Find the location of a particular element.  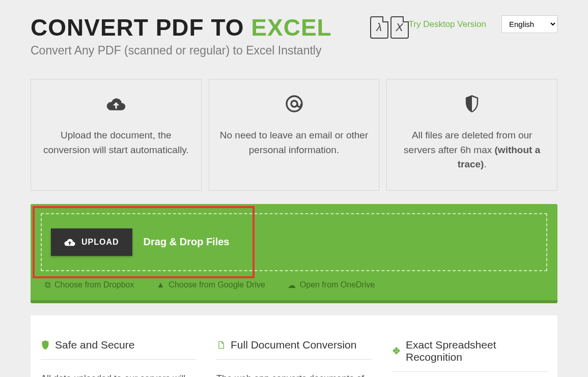

link-label: Open from OneDrive is located at coordinates (338, 285).